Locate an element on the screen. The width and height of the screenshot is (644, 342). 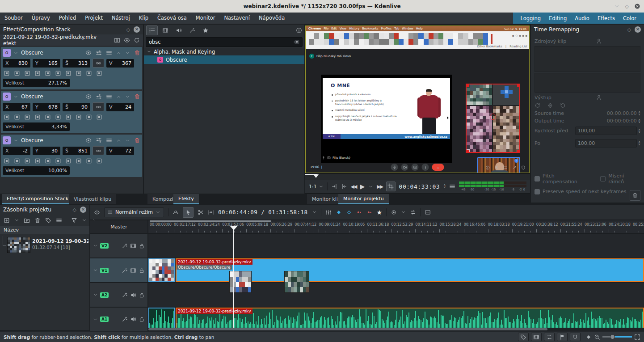
param-height: V367 is located at coordinates (120, 63).